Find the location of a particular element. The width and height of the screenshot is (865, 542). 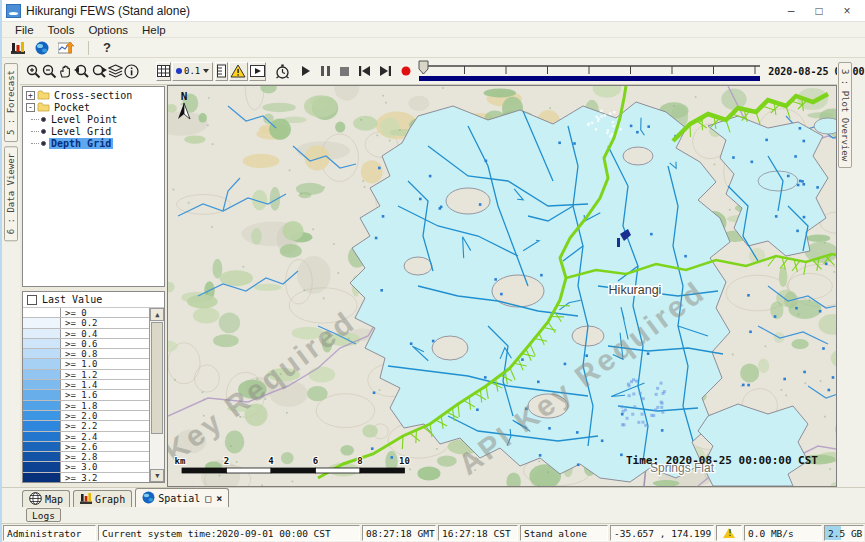

menu-tools: Tools is located at coordinates (62, 30).